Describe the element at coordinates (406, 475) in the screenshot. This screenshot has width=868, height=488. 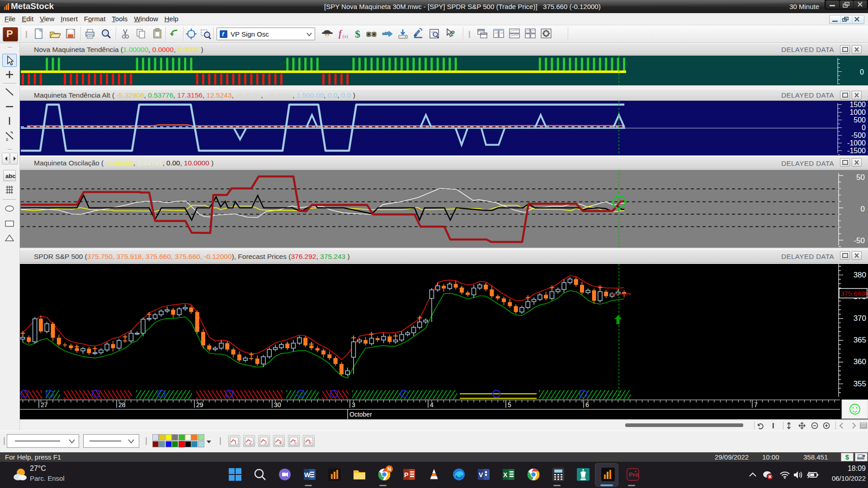
I see `svg-text: P` at that location.